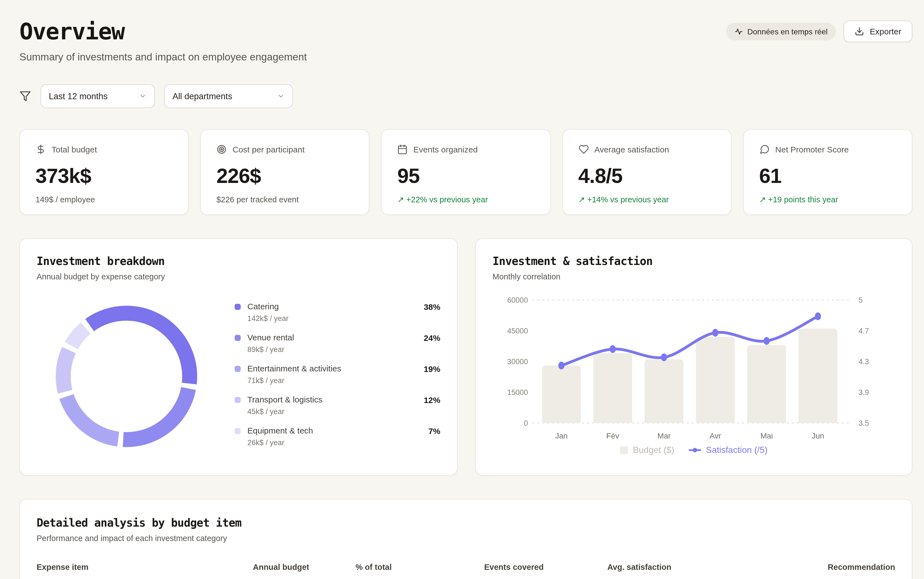  I want to click on calendar-icon, so click(403, 149).